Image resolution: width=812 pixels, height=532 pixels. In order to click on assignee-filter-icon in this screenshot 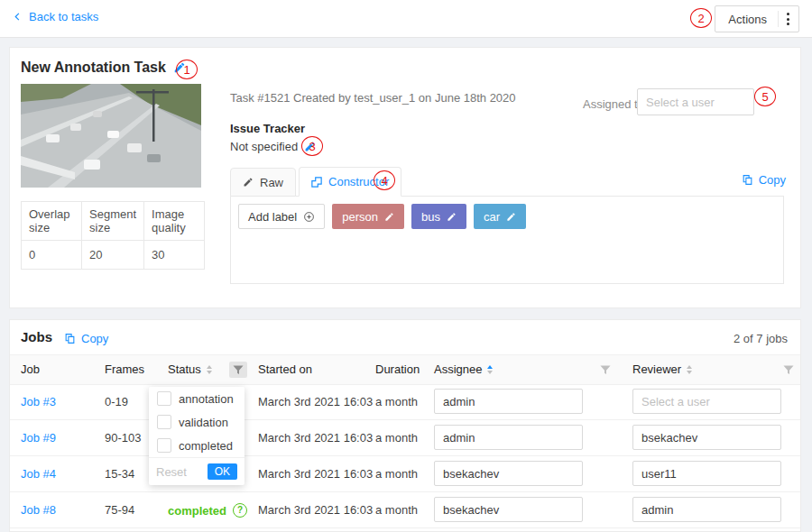, I will do `click(605, 370)`.